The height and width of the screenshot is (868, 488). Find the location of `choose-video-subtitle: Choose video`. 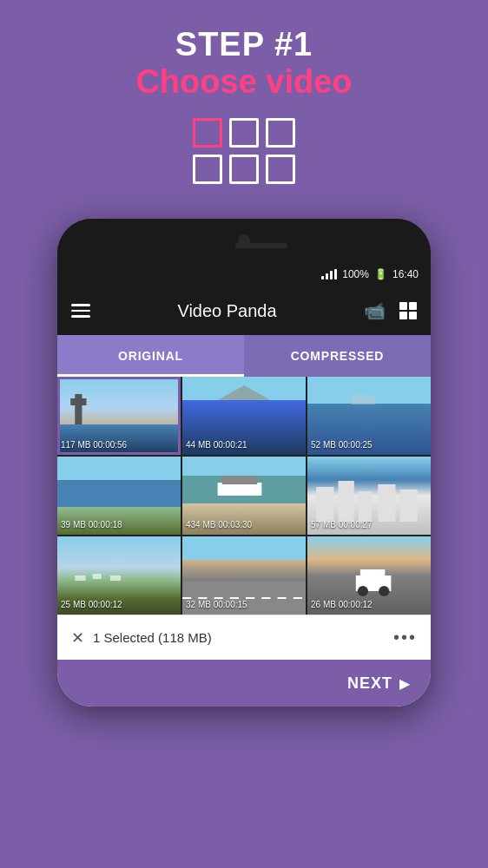

choose-video-subtitle: Choose video is located at coordinates (243, 82).